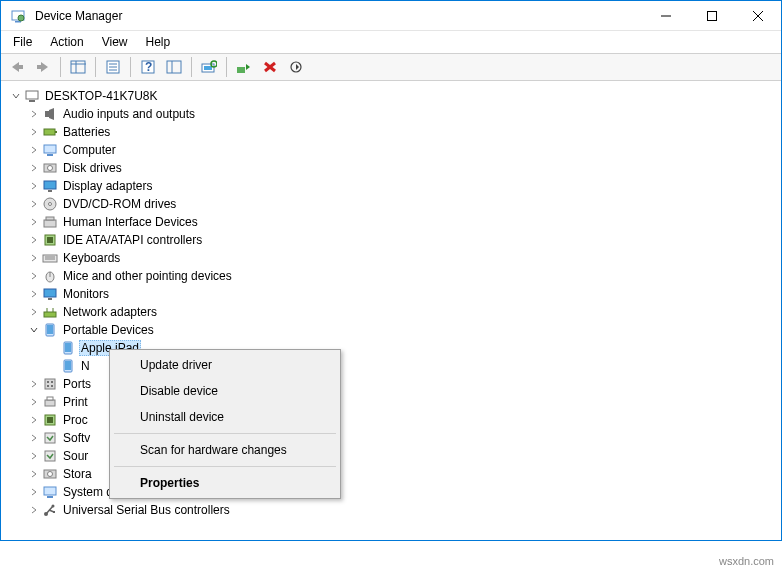 The width and height of the screenshot is (782, 569). Describe the element at coordinates (296, 67) in the screenshot. I see `disable-device-button` at that location.